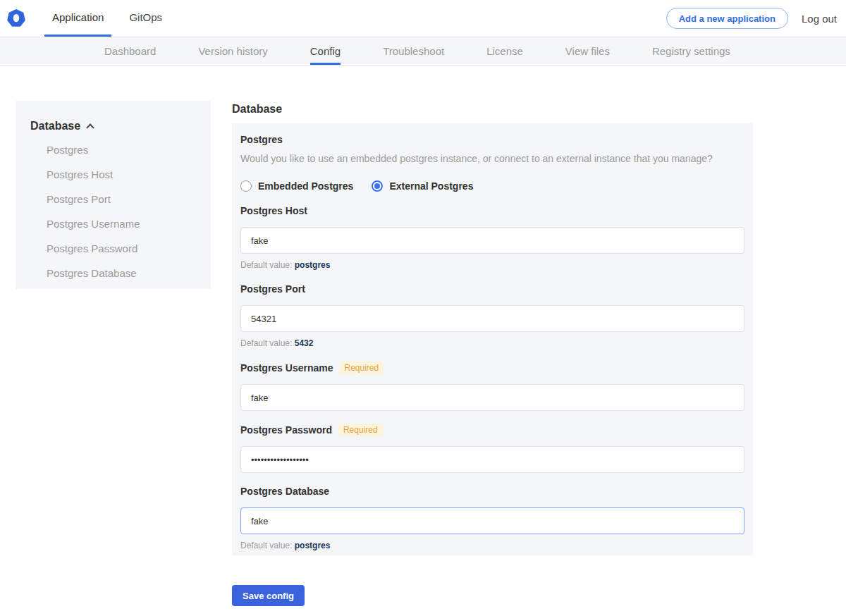 This screenshot has width=846, height=616. I want to click on top-tabs: Application GitOps, so click(107, 18).